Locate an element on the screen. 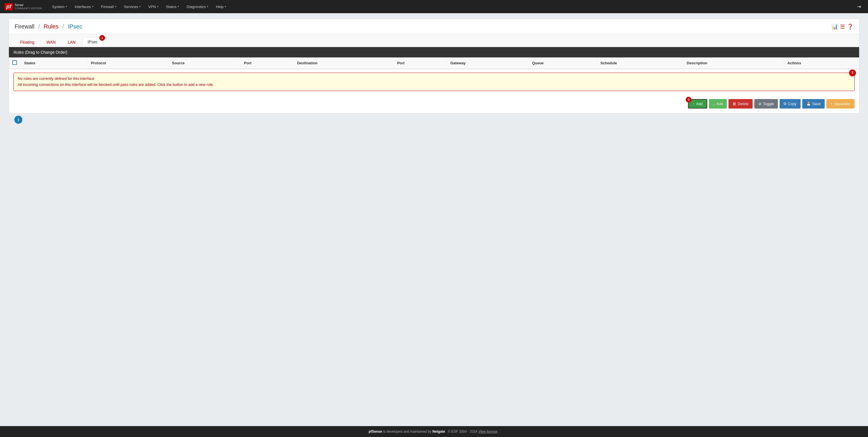 This screenshot has height=437, width=868. logo-text: Sense COMMUNITY EDITION is located at coordinates (28, 7).